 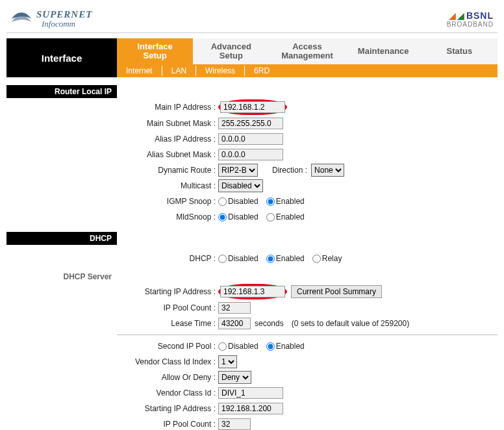 I want to click on subtab-wireless: Wireless, so click(x=220, y=71).